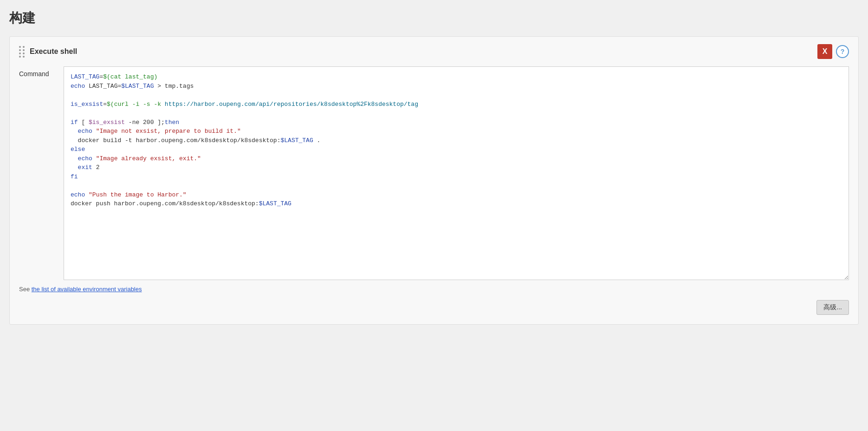 Image resolution: width=868 pixels, height=431 pixels. What do you see at coordinates (434, 307) in the screenshot?
I see `advanced-row: 高级...` at bounding box center [434, 307].